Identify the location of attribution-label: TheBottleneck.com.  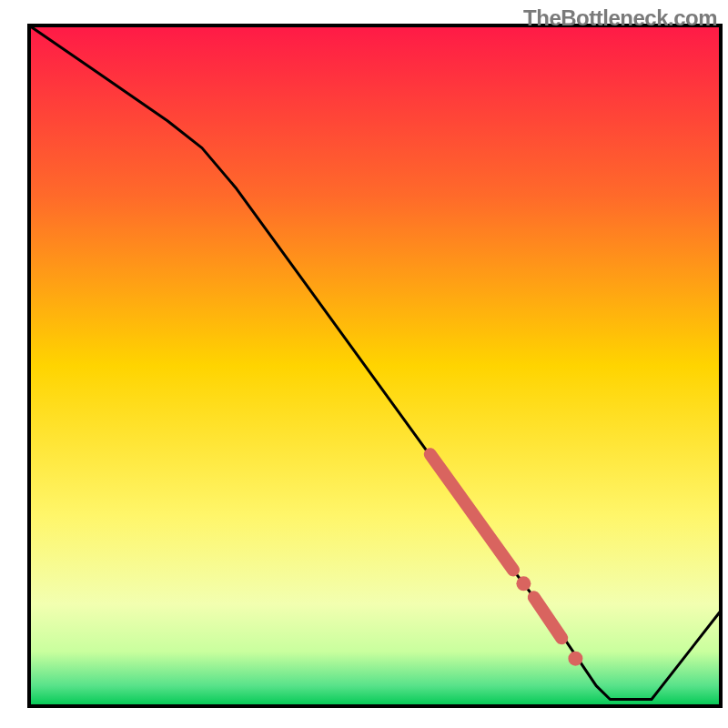
(621, 18).